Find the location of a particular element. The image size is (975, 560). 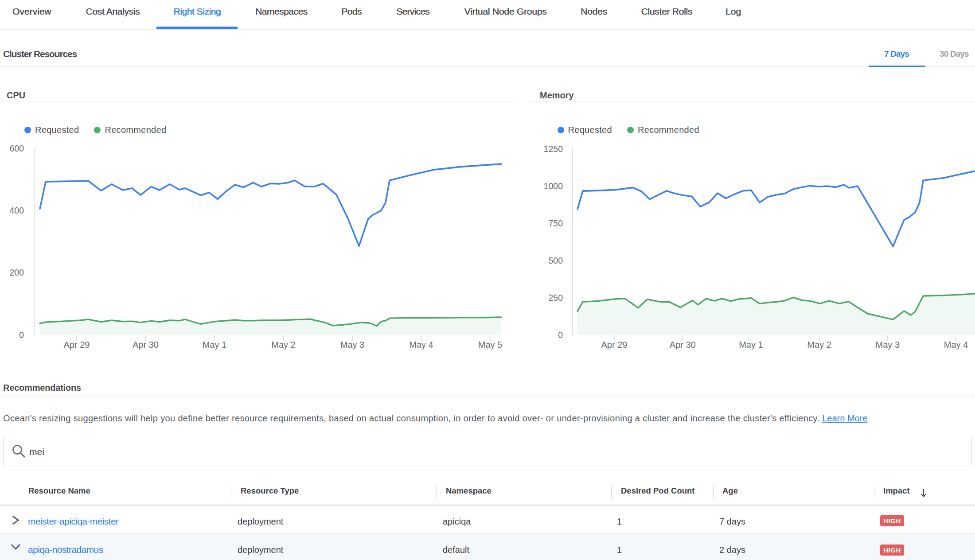

svg-text: 750 is located at coordinates (556, 223).